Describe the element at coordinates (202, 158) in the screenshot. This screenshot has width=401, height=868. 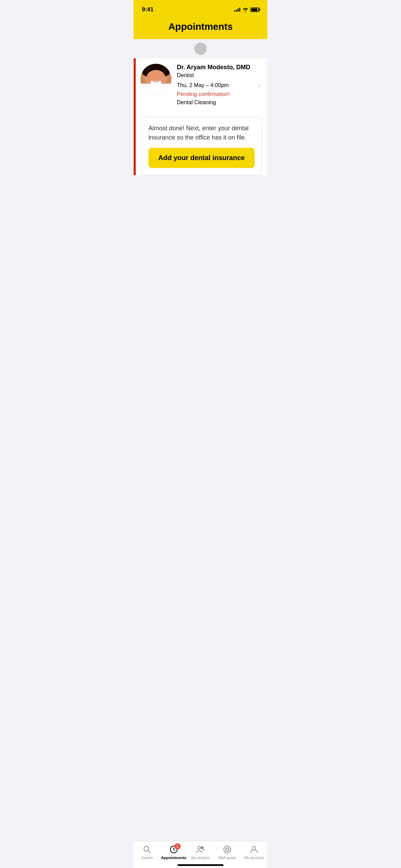
I see `add-insurance-button: Add your dental insurance` at that location.